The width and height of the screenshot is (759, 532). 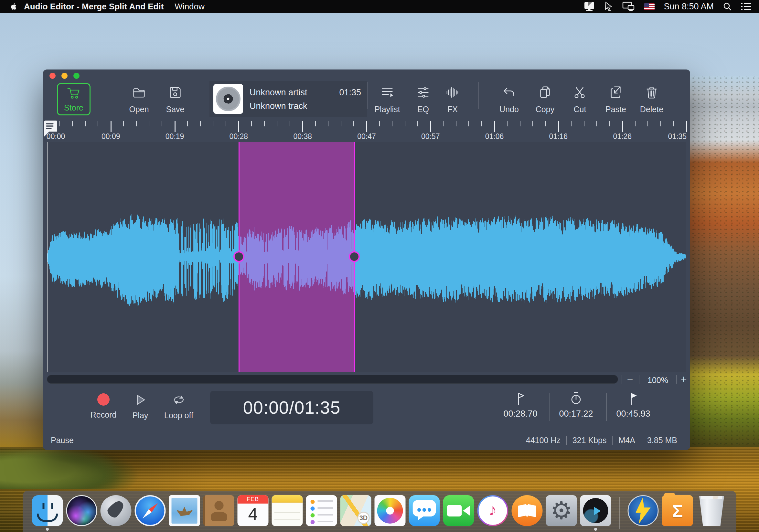 What do you see at coordinates (189, 7) in the screenshot?
I see `menu-window: Window` at bounding box center [189, 7].